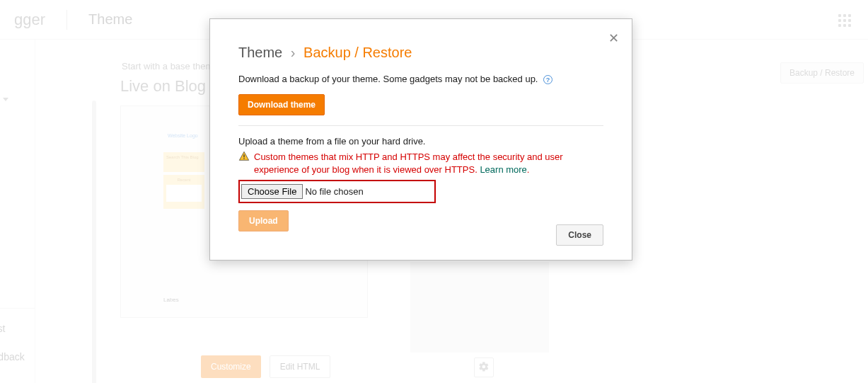 This screenshot has height=383, width=868. I want to click on crumb-theme: Theme, so click(260, 52).